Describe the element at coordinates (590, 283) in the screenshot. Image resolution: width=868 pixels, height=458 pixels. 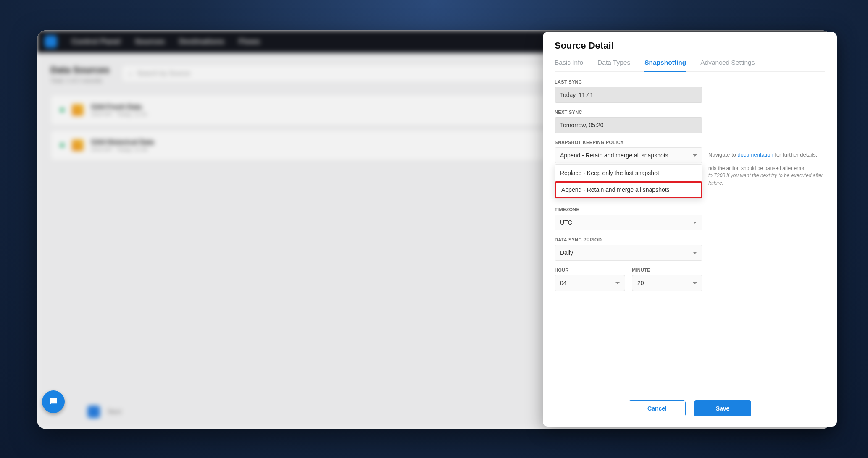
I see `hour-select: 04` at that location.